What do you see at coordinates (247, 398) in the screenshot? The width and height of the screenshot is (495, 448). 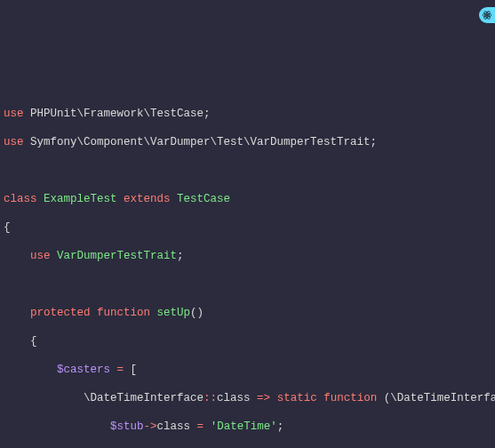 I see `code-line: \DateTimeInterface::class => static func…` at bounding box center [247, 398].